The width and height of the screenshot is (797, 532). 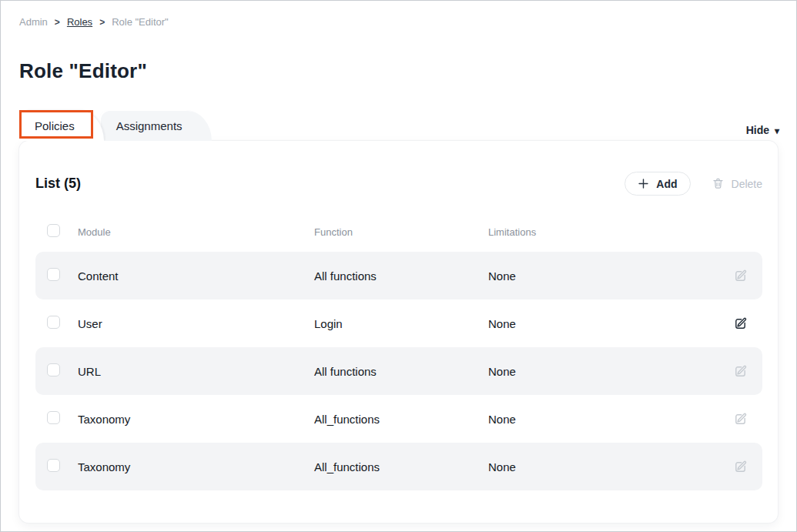 I want to click on table-row: User Login None, so click(x=399, y=323).